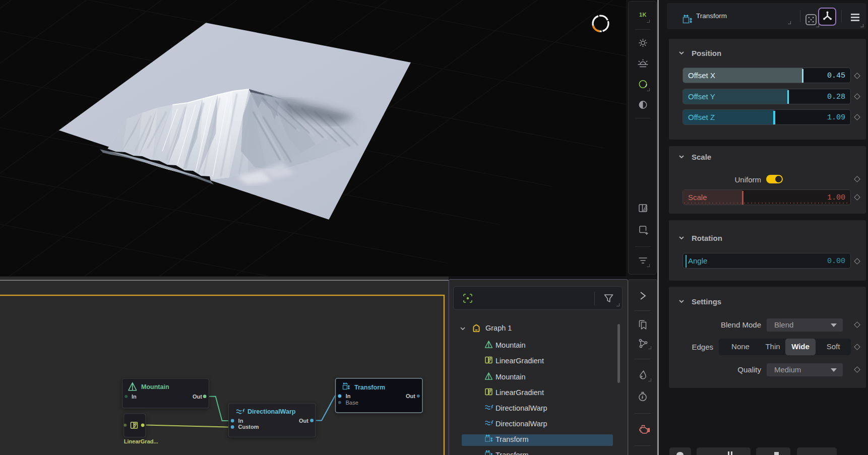 The height and width of the screenshot is (455, 868). What do you see at coordinates (370, 387) in the screenshot?
I see `svg-text: Transform` at bounding box center [370, 387].